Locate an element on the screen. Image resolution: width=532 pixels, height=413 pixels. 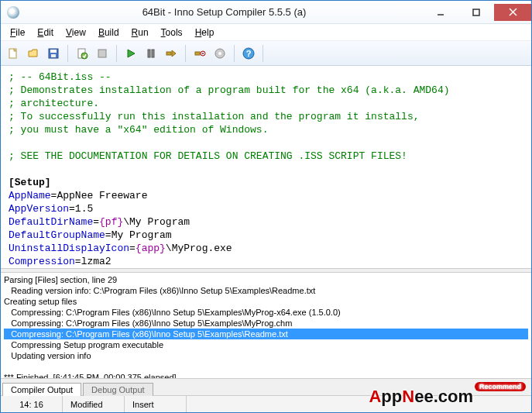
pause-icon is located at coordinates (151, 53).